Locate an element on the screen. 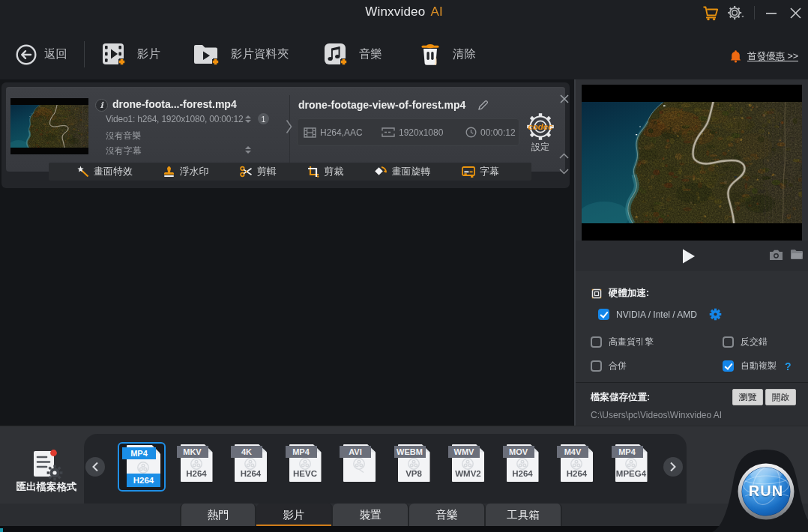  rotate-icon is located at coordinates (381, 172).